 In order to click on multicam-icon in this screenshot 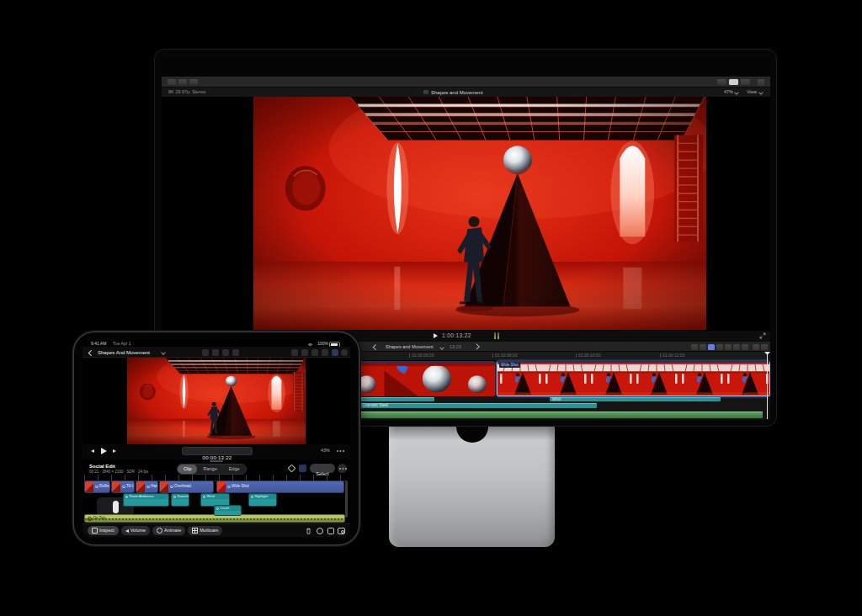, I will do `click(195, 530)`.